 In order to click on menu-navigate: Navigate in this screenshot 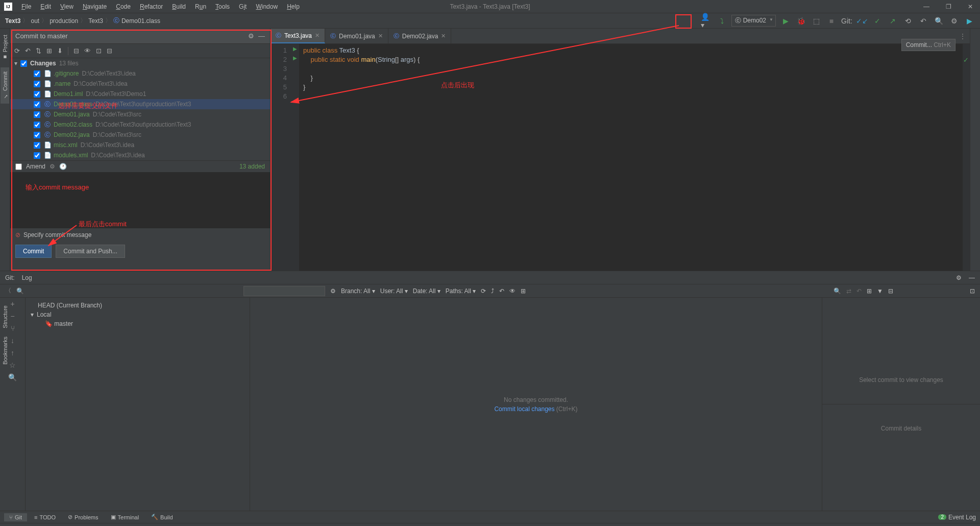, I will do `click(95, 7)`.